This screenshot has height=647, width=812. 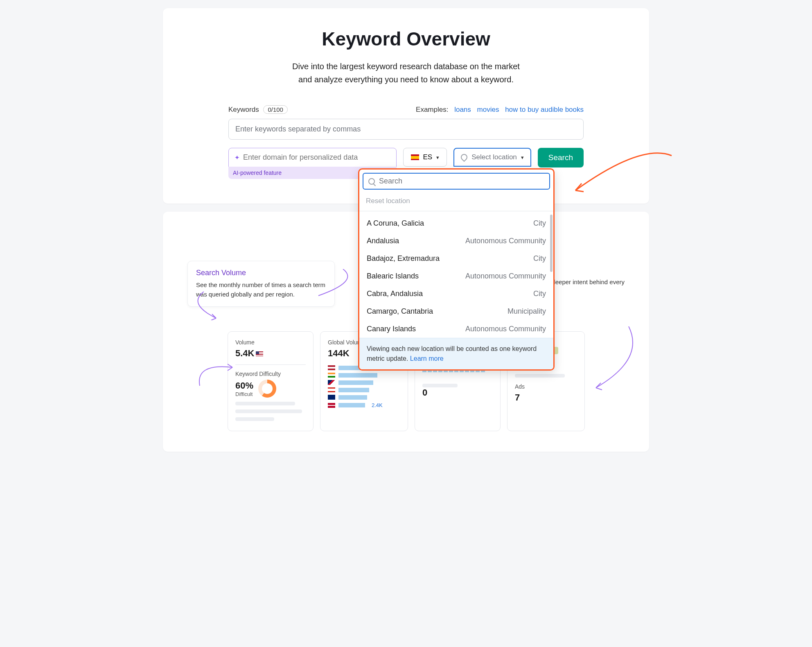 I want to click on page-title: Keyword Overview, so click(x=406, y=39).